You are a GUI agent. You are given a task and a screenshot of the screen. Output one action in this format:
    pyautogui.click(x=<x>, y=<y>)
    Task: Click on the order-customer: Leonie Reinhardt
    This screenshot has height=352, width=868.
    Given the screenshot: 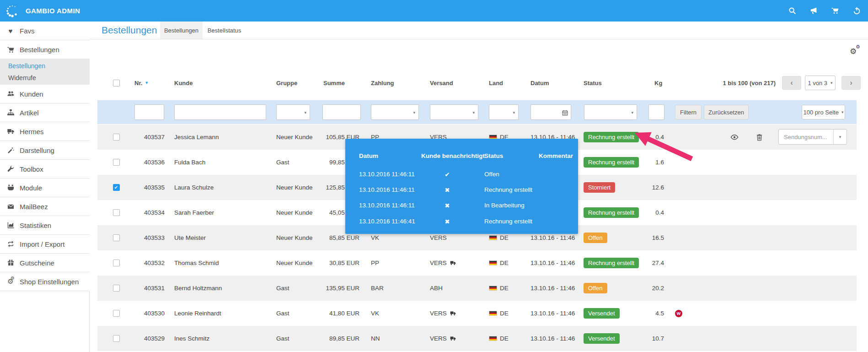 What is the action you would take?
    pyautogui.click(x=198, y=313)
    